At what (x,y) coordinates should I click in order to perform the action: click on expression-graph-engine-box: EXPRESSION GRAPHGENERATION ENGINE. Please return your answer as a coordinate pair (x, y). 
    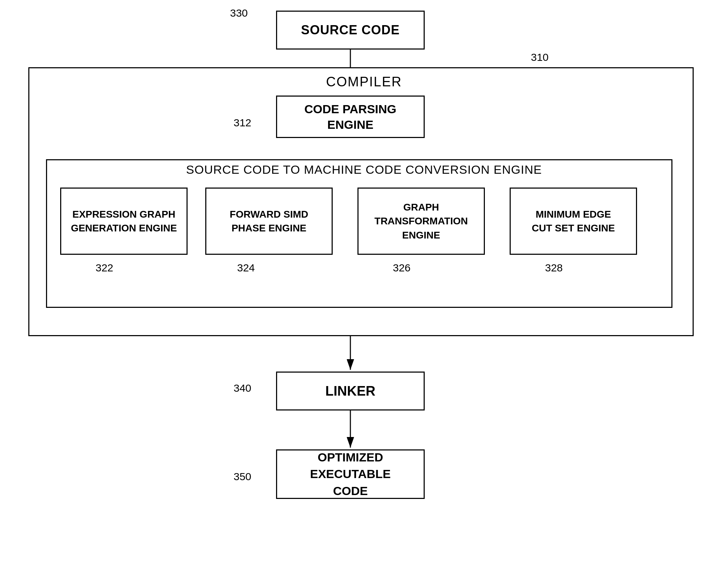
    Looking at the image, I should click on (124, 221).